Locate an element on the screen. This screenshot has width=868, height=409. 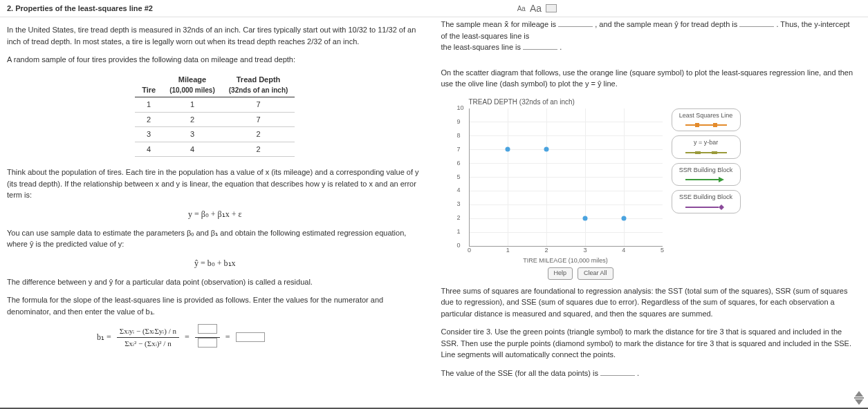
text-size-tools: Aa Aa is located at coordinates (537, 8).